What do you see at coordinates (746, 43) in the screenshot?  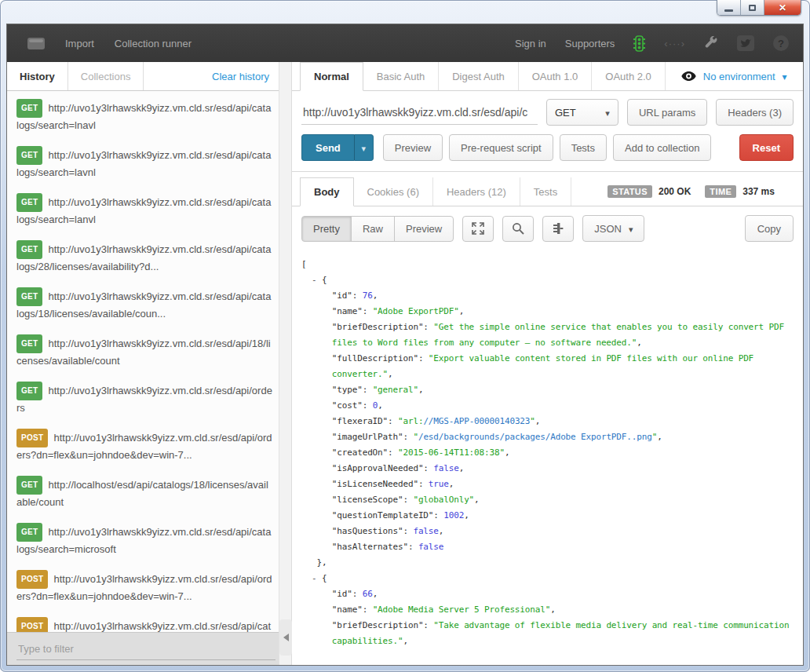 I see `twitter-icon` at bounding box center [746, 43].